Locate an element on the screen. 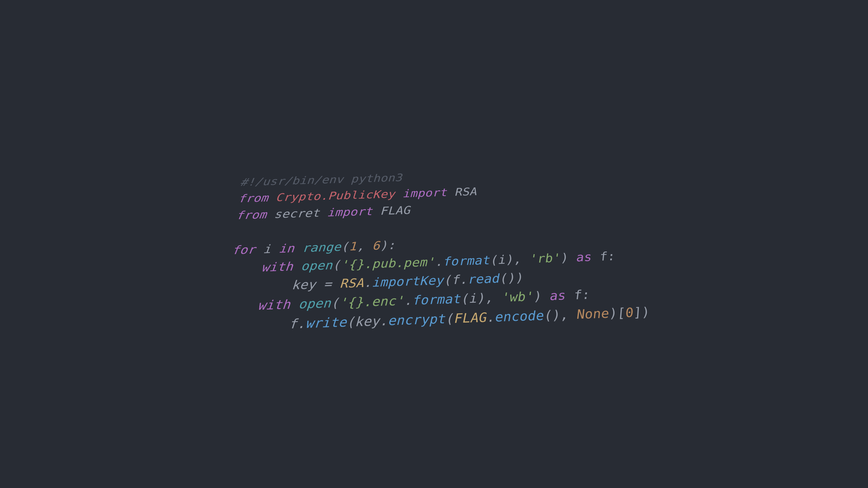  var-flag: FLAG is located at coordinates (470, 318).